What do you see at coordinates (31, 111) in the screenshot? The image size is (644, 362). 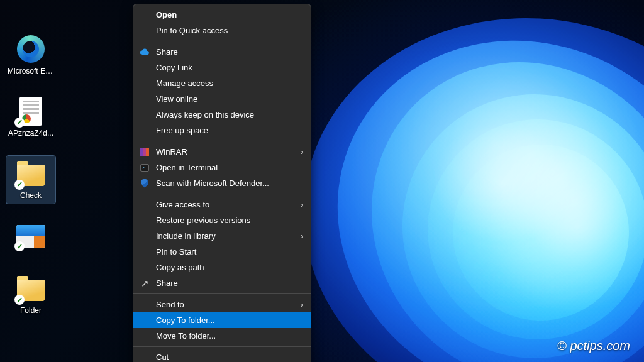 I see `doc-icon` at bounding box center [31, 111].